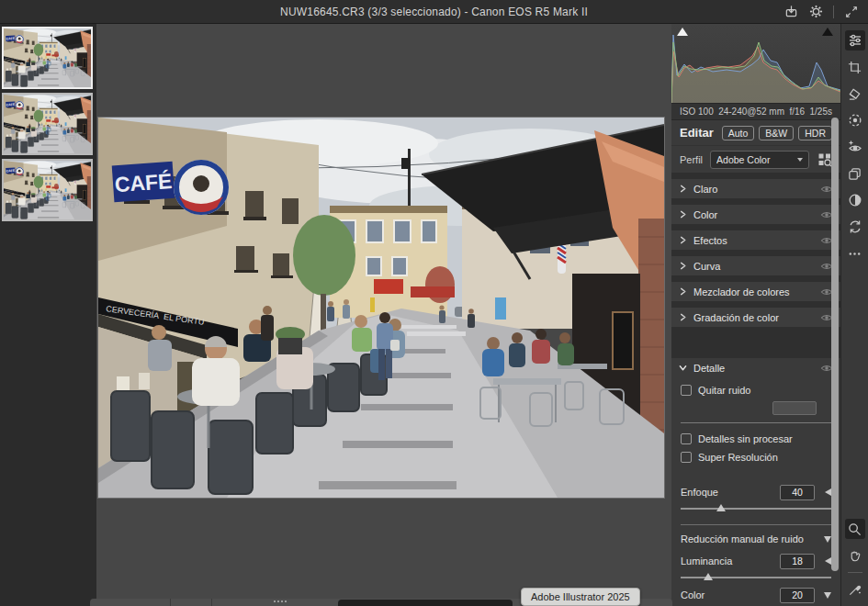 Image resolution: width=868 pixels, height=606 pixels. Describe the element at coordinates (756, 595) in the screenshot. I see `color-noise-slider-row: Color 20` at that location.